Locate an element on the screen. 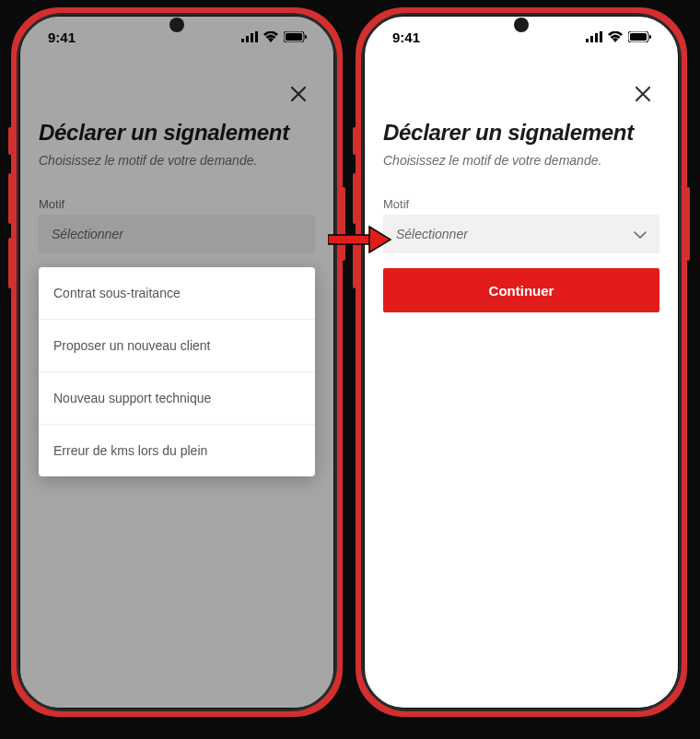 The height and width of the screenshot is (739, 700). continue-button: Continuer is located at coordinates (521, 290).